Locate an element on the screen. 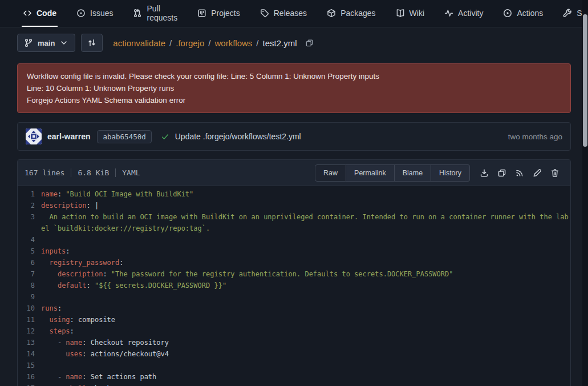 This screenshot has width=588, height=386. breadcrumb: actionvalidate/.forgejo/workflows/test2.… is located at coordinates (205, 43).